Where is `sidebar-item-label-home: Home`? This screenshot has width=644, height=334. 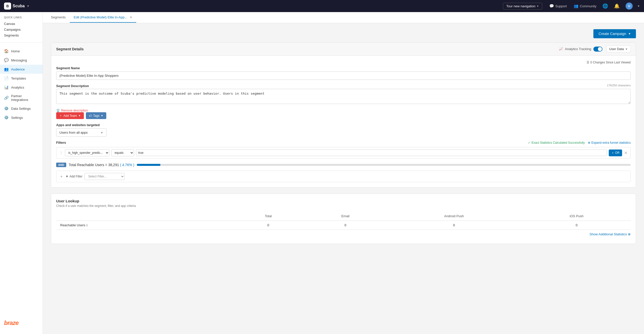
sidebar-item-label-home: Home is located at coordinates (16, 51).